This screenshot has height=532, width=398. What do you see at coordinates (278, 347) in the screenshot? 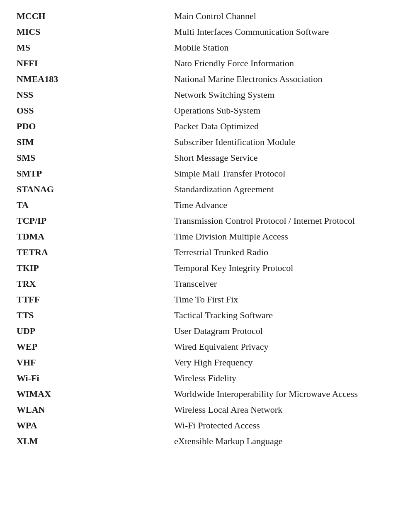
I see `definition-cell: Wired Equivalent Privacy` at bounding box center [278, 347].